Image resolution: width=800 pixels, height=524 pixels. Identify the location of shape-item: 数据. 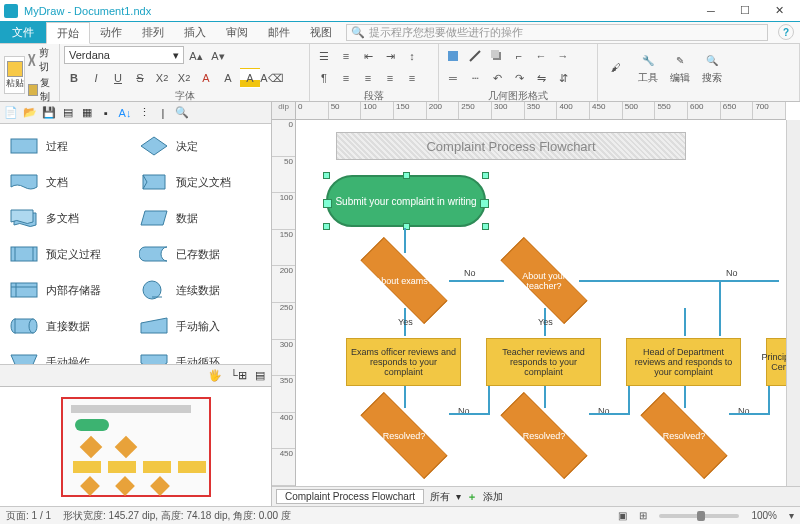
(197, 218).